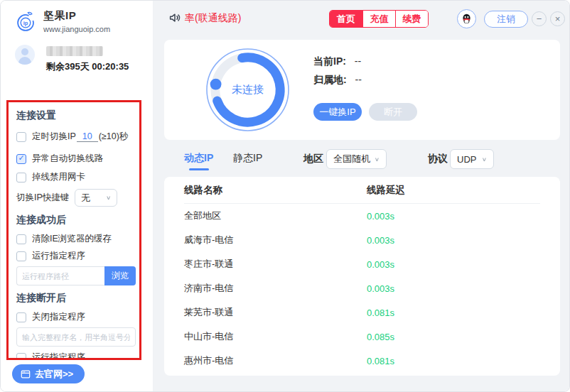 Image resolution: width=570 pixels, height=392 pixels. Describe the element at coordinates (85, 198) in the screenshot. I see `hotkey-value: 无` at that location.